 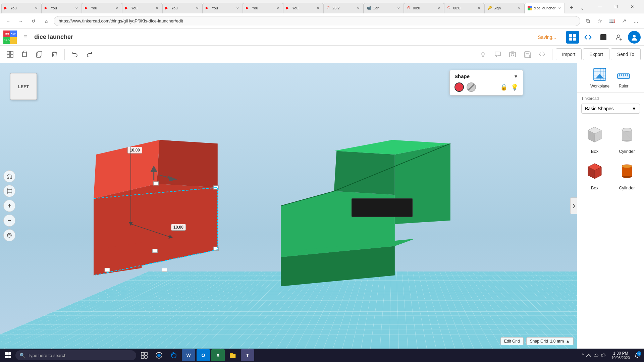 I want to click on send-to-button: Send To, so click(x=626, y=54).